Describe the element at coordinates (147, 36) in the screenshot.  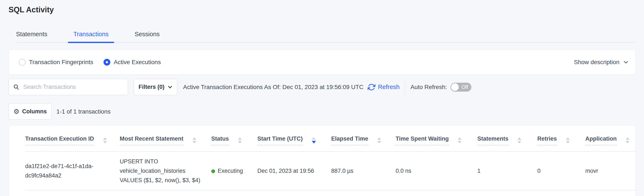
I see `tab-sessions: Sessions` at that location.